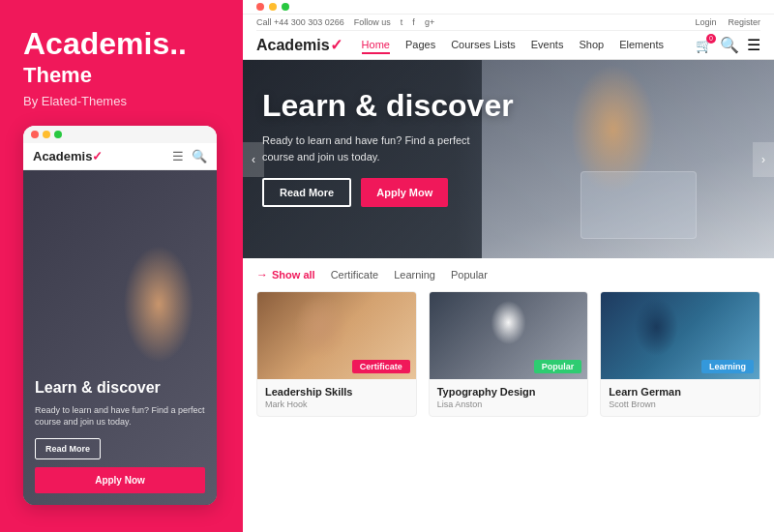 This screenshot has height=532, width=774. Describe the element at coordinates (337, 404) in the screenshot. I see `course-card-1-author: Mark Hook` at that location.